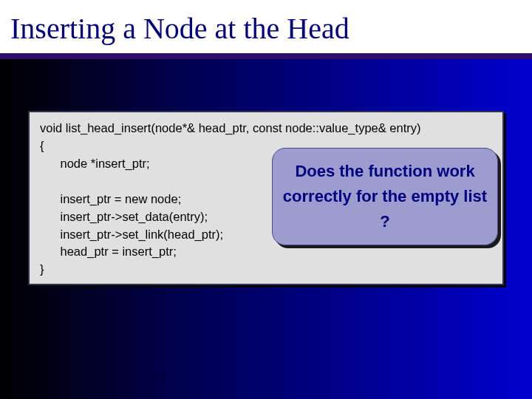  What do you see at coordinates (266, 27) in the screenshot?
I see `title-bar: Inserting a Node at the Head` at bounding box center [266, 27].